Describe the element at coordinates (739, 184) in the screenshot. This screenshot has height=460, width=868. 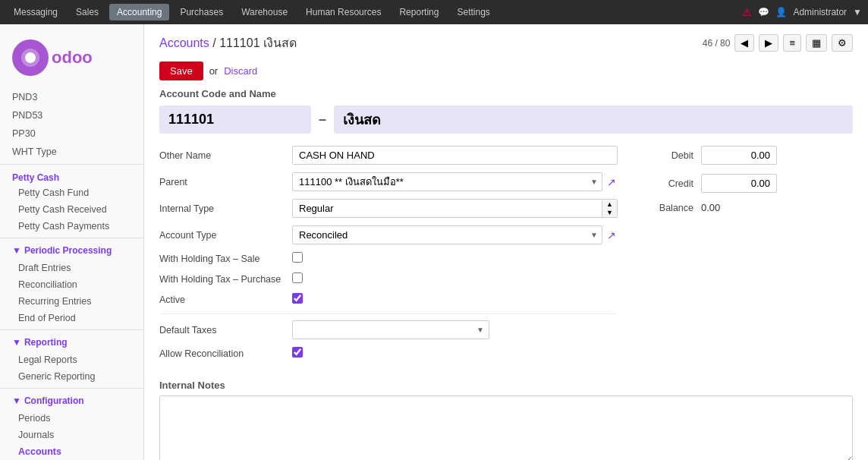
I see `credit-input` at that location.